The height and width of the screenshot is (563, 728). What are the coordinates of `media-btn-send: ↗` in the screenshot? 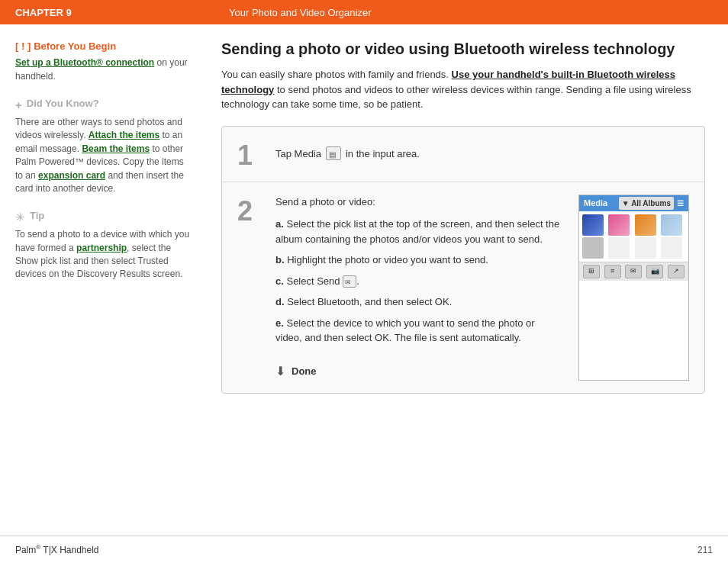 It's located at (676, 272).